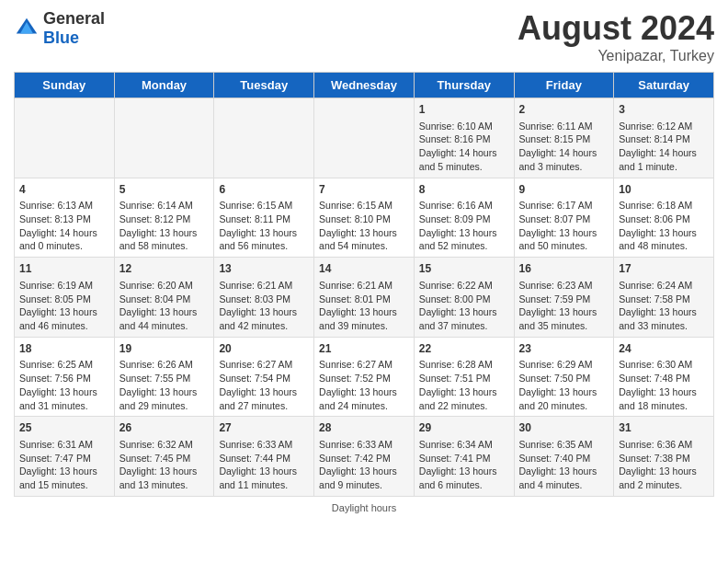  I want to click on day-cell: 20Sunrise: 6:27 AM Sunset: 7:54 PM Dayli…, so click(265, 377).